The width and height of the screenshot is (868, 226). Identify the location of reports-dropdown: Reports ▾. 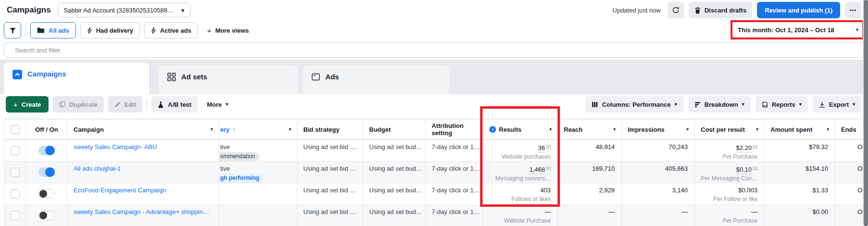
(781, 104).